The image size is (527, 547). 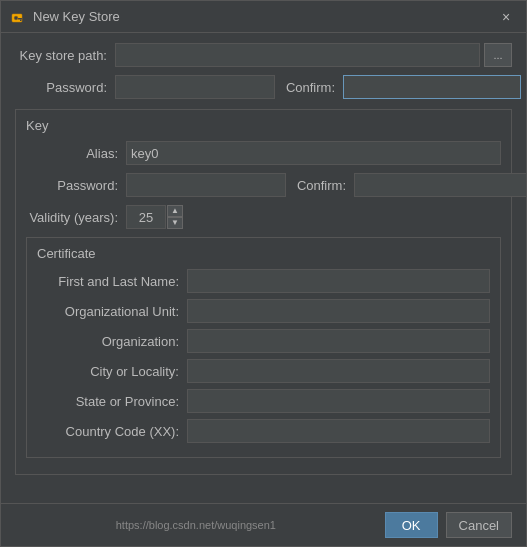 What do you see at coordinates (338, 431) in the screenshot?
I see `country-input` at bounding box center [338, 431].